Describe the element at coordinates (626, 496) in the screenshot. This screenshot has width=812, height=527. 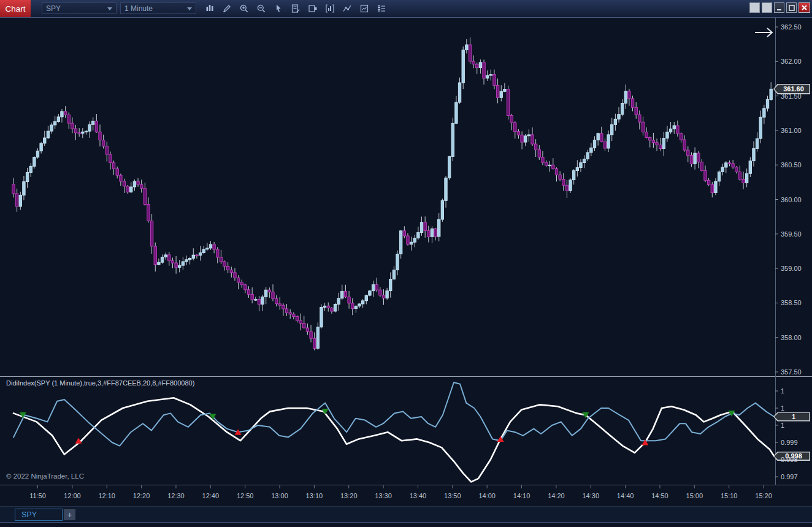
I see `time-tick-label: 14:40` at that location.